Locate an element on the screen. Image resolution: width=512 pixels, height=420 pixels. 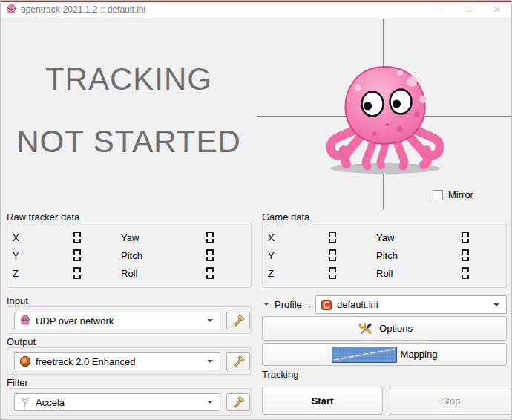
raw-roll-value-placeholder is located at coordinates (210, 273).